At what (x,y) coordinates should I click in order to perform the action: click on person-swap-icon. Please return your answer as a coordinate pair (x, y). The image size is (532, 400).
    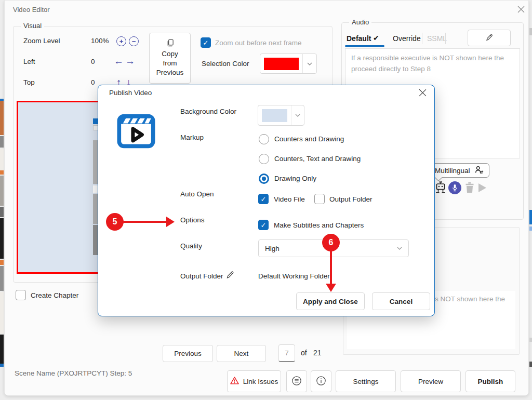
    Looking at the image, I should click on (479, 170).